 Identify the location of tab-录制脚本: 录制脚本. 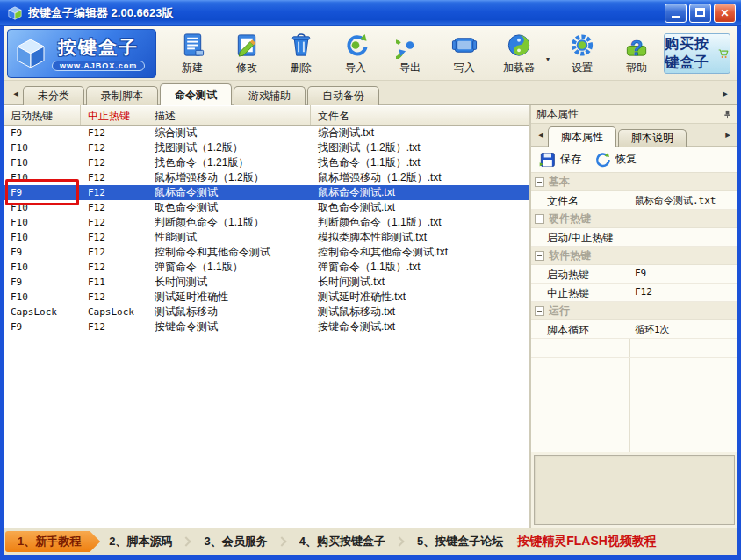
(122, 96).